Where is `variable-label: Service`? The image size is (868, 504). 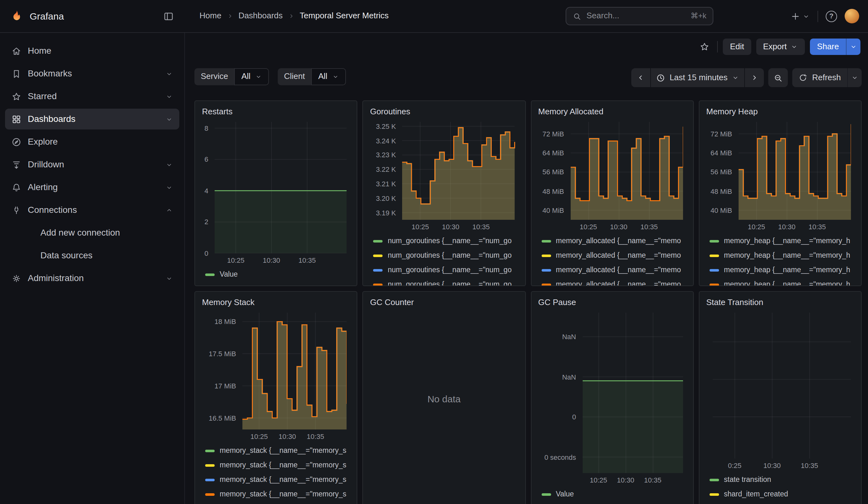
variable-label: Service is located at coordinates (214, 77).